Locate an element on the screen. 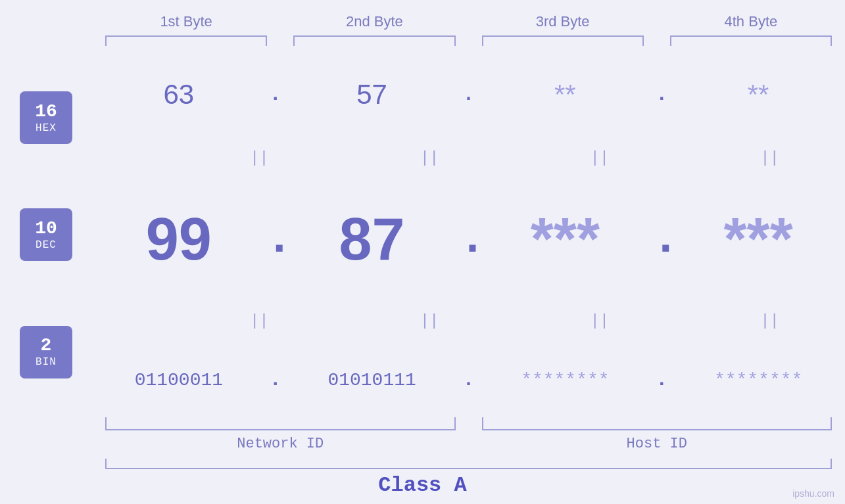  bottom-section: Network ID Host ID is located at coordinates (468, 435).